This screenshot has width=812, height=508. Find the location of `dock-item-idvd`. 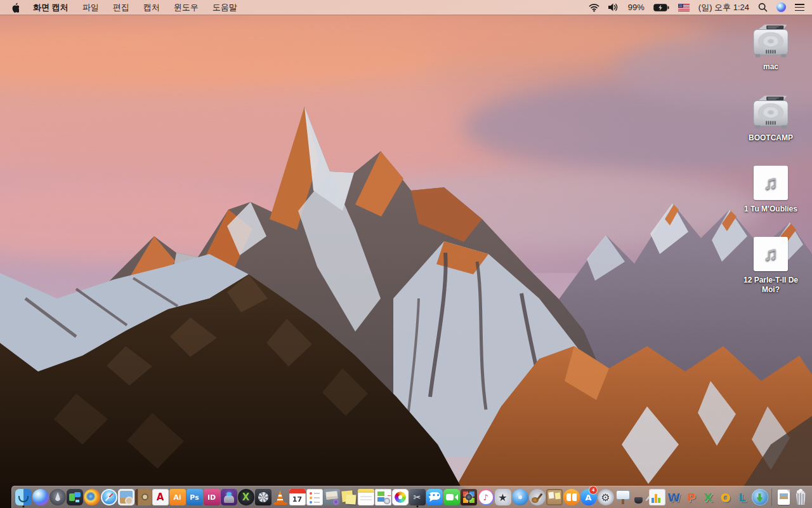

dock-item-idvd is located at coordinates (520, 497).